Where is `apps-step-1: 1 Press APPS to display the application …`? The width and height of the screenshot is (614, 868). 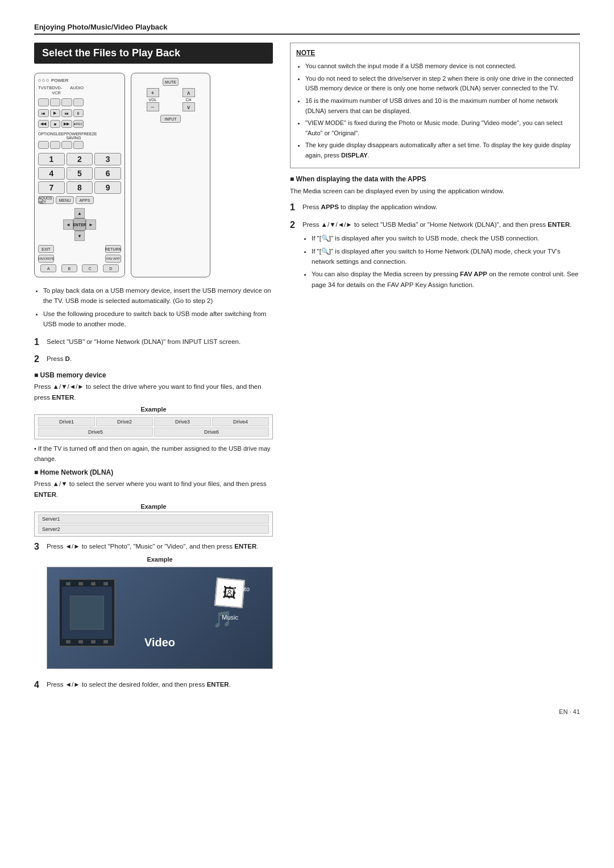
apps-step-1: 1 Press APPS to display the application … is located at coordinates (435, 208).